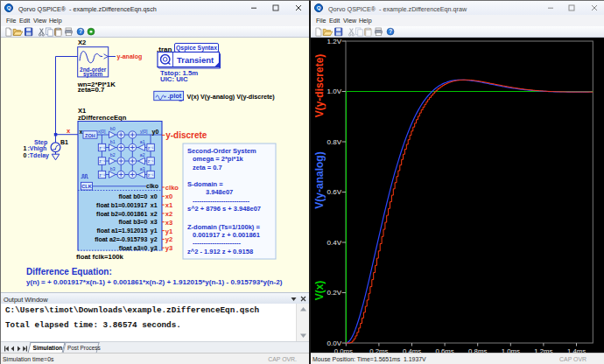  What do you see at coordinates (69, 271) in the screenshot?
I see `svg-text: Difference Equation:` at bounding box center [69, 271].